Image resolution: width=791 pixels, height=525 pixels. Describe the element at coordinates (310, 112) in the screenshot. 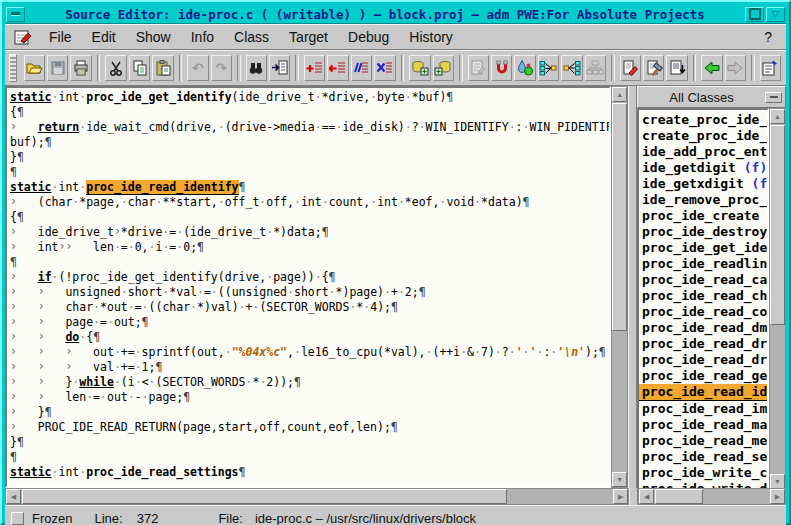

I see `code-line: {¶` at that location.